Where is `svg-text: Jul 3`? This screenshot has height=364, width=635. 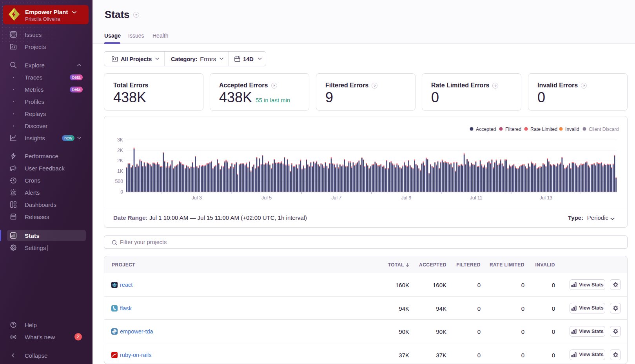 svg-text: Jul 3 is located at coordinates (197, 198).